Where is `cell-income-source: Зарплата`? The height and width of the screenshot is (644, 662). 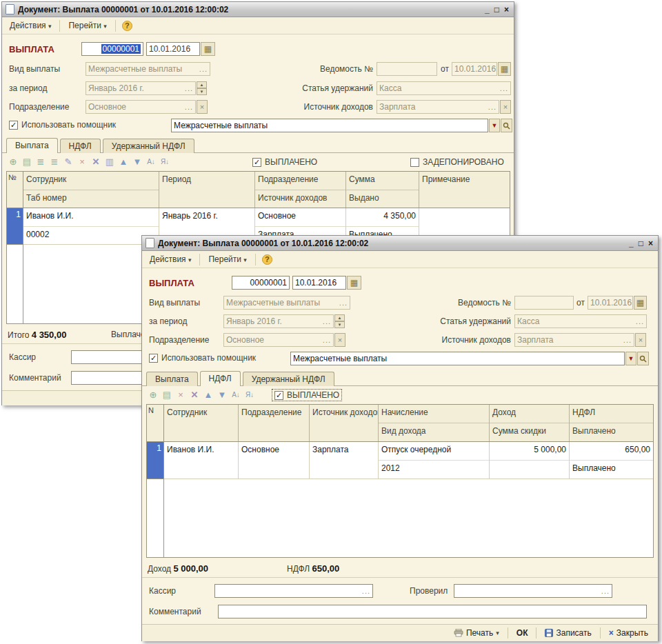
cell-income-source: Зарплата is located at coordinates (343, 451).